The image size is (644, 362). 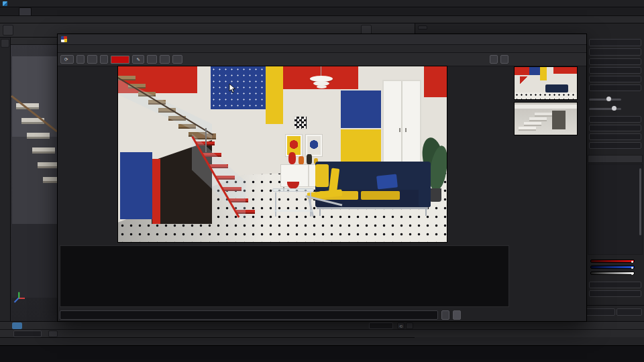 I want to click on main-menubar, so click(x=322, y=20).